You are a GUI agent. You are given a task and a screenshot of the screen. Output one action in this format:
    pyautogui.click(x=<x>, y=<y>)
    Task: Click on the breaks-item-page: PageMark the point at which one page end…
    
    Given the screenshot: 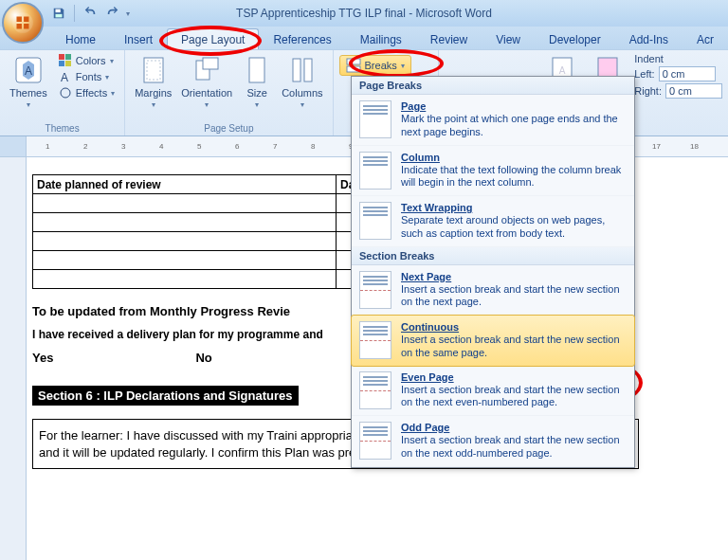 What is the action you would take?
    pyautogui.click(x=493, y=120)
    